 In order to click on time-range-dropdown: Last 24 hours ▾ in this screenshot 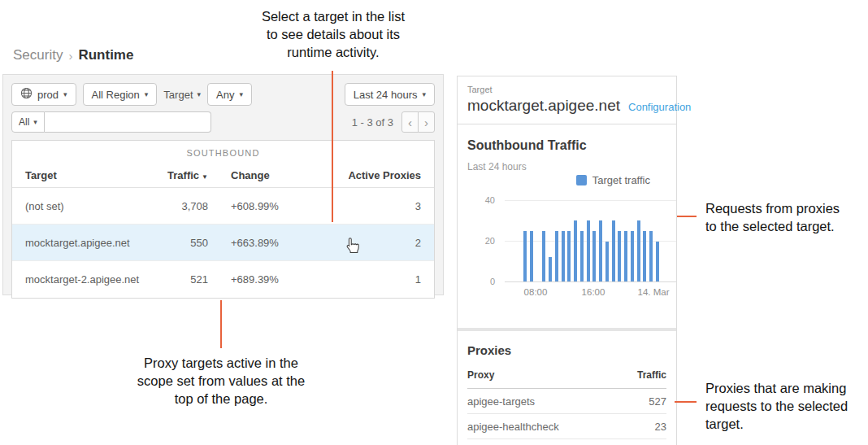, I will do `click(390, 94)`.